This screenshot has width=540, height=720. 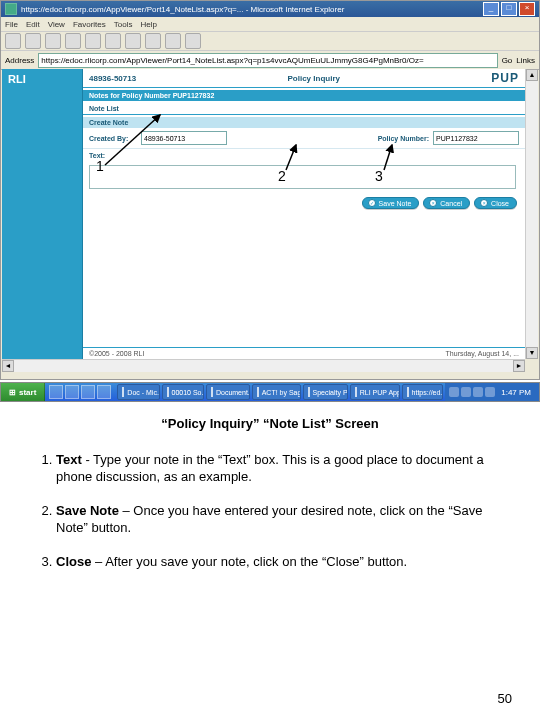 I want to click on policy-number-label: Policy Number:, so click(x=404, y=138).